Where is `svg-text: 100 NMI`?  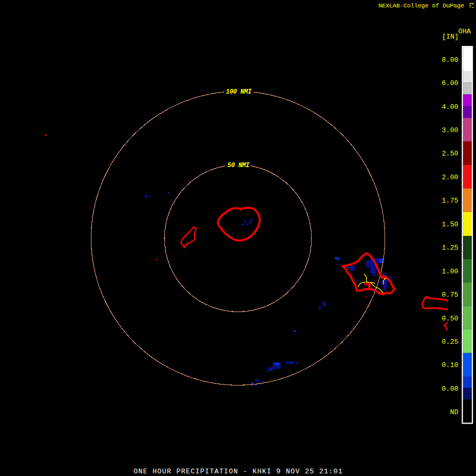 svg-text: 100 NMI is located at coordinates (239, 92).